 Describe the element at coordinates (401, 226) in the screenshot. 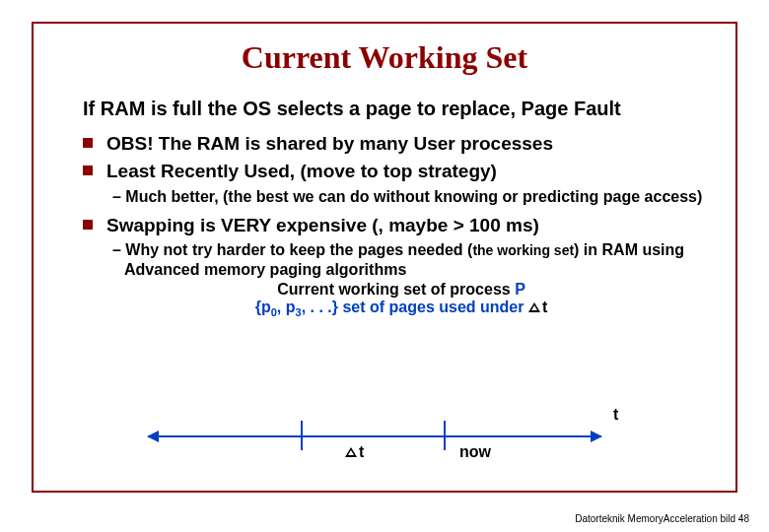

I see `bullet-swap: Swapping is VERY expensive (, maybe > 10…` at that location.